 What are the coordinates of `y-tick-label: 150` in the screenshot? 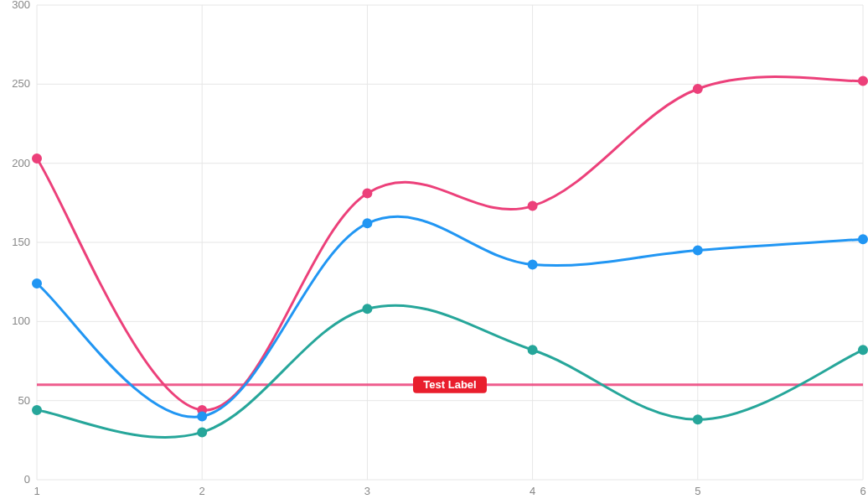 It's located at (21, 242).